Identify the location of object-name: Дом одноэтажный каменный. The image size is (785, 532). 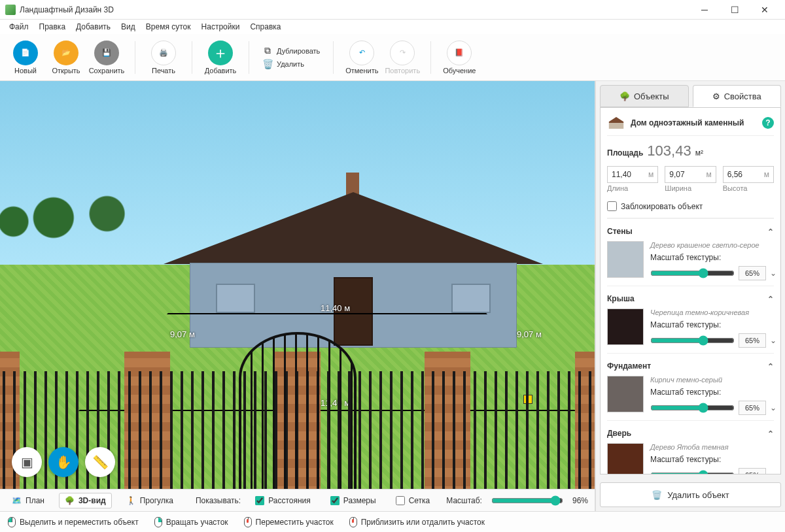
(687, 123).